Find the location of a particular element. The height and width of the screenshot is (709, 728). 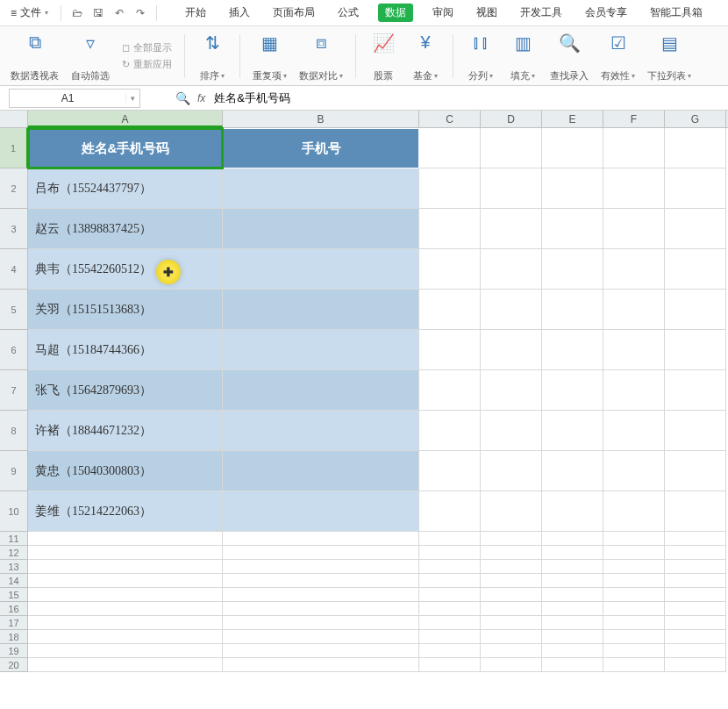

cell: 姜维（15214222063） is located at coordinates (125, 512).